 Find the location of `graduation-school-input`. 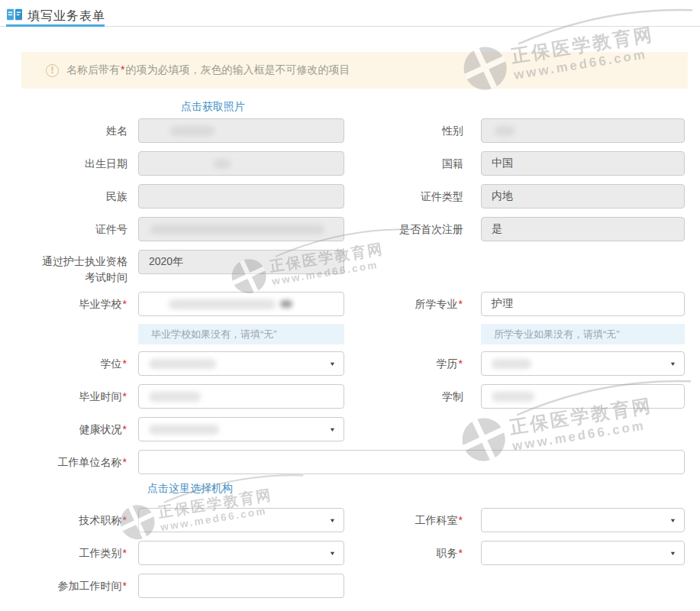

graduation-school-input is located at coordinates (241, 304).